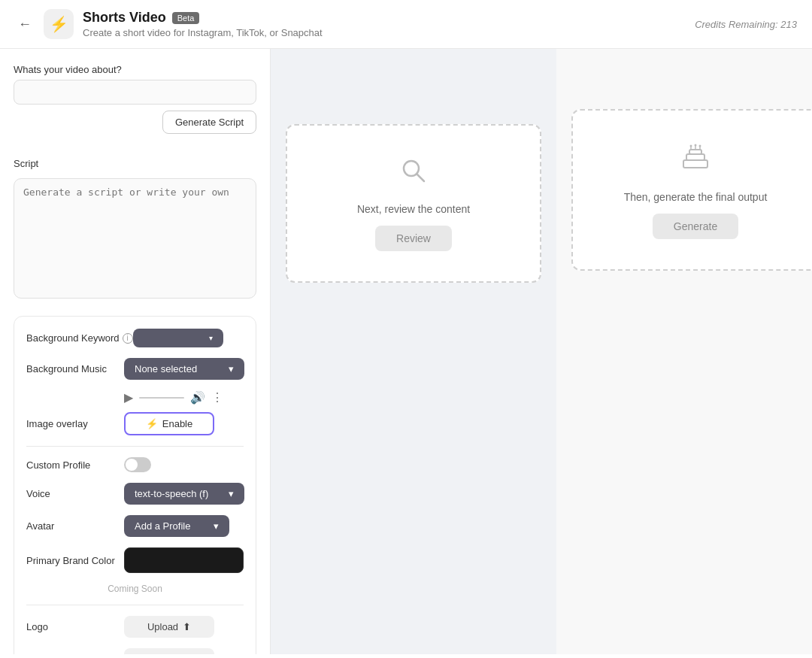 The image size is (812, 658). Describe the element at coordinates (80, 338) in the screenshot. I see `background-keyword-label: Background Keyword i` at that location.